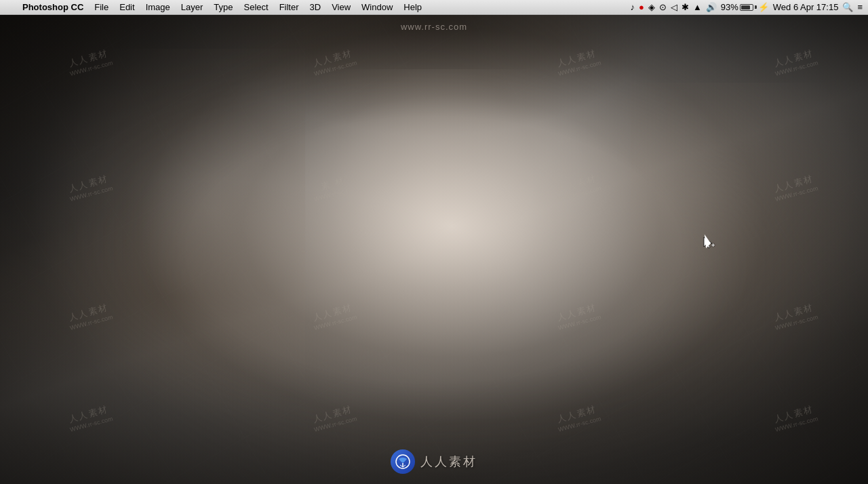 This screenshot has width=868, height=484. I want to click on menu-image: Image, so click(158, 7).